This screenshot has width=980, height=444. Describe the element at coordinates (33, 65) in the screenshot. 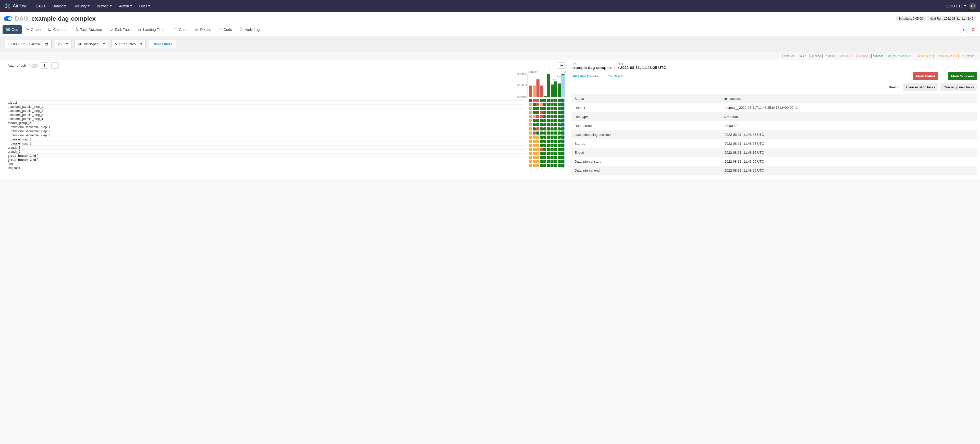

I see `auto-refresh-toggle` at that location.